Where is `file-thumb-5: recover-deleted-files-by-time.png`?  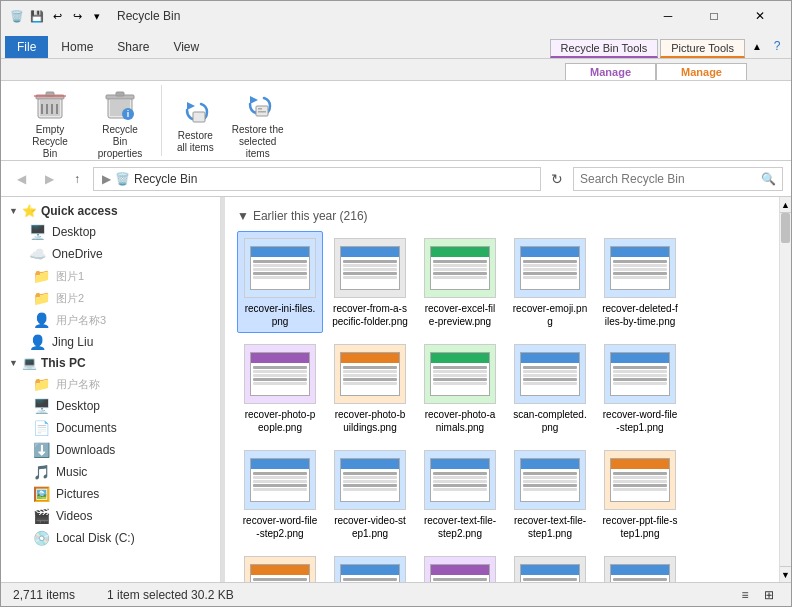 file-thumb-5: recover-deleted-files-by-time.png is located at coordinates (640, 282).